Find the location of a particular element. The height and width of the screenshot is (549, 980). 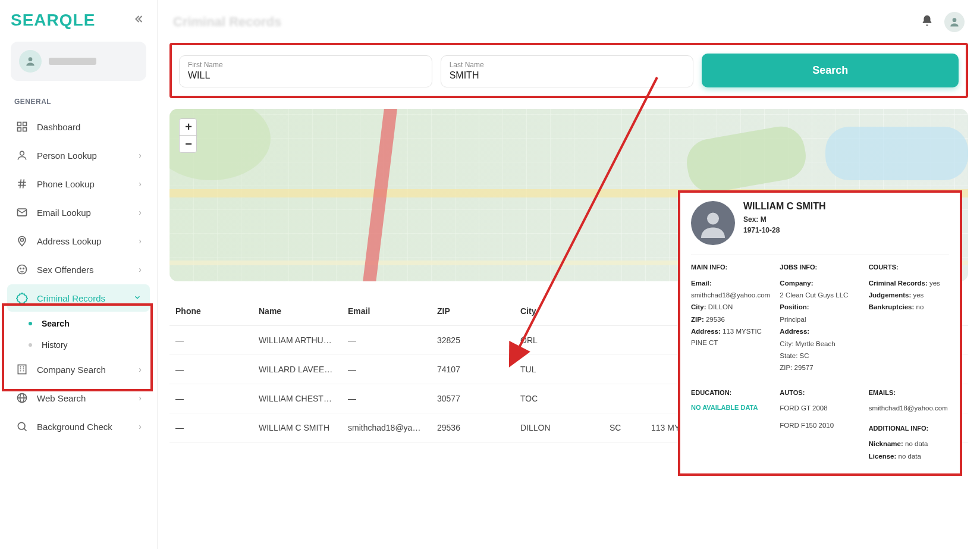

page-title: Criminal Records is located at coordinates (227, 22).